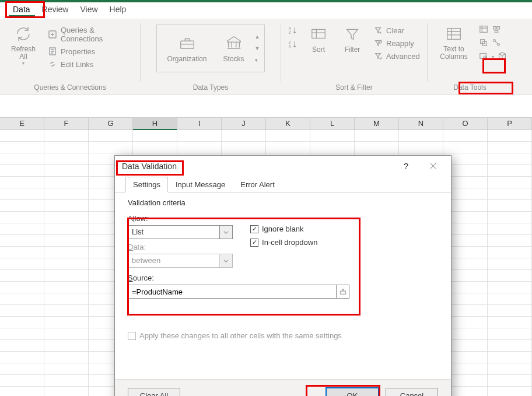 The image size is (532, 396). Describe the element at coordinates (406, 166) in the screenshot. I see `help-button: ?` at that location.